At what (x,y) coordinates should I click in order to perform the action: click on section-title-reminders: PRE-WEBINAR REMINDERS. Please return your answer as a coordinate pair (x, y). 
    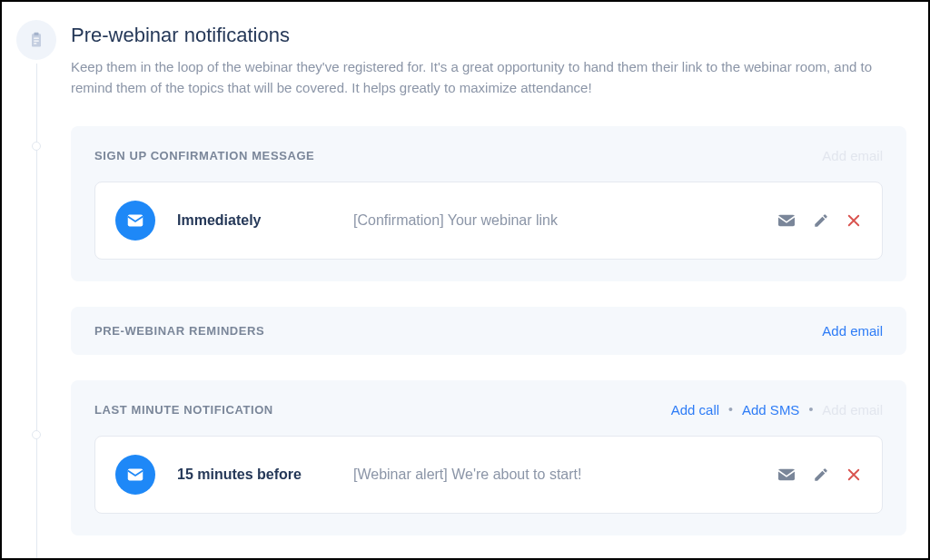
    Looking at the image, I should click on (180, 330).